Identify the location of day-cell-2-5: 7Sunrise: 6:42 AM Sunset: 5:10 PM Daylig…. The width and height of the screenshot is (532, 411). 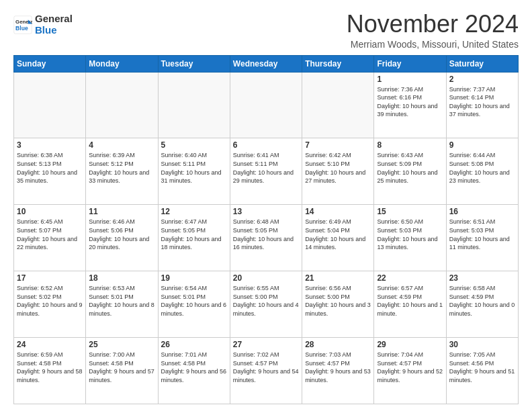
(339, 172).